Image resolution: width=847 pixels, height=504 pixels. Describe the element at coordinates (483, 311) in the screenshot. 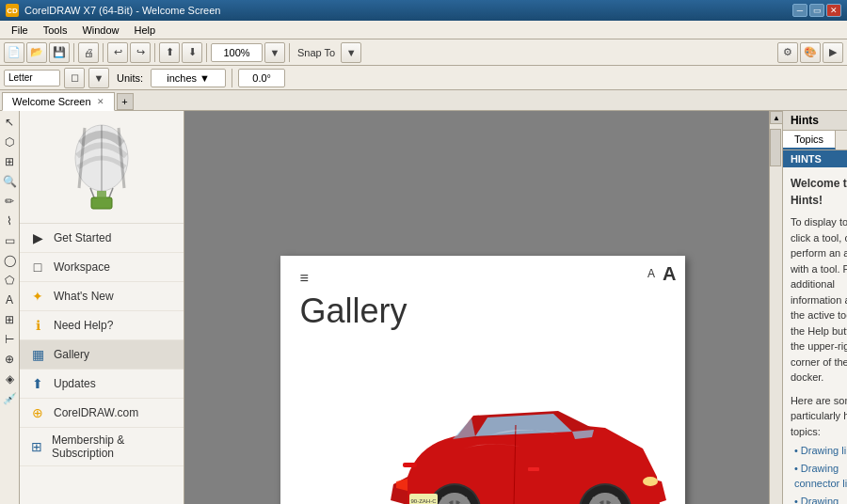

I see `gallery-title: Gallery` at that location.